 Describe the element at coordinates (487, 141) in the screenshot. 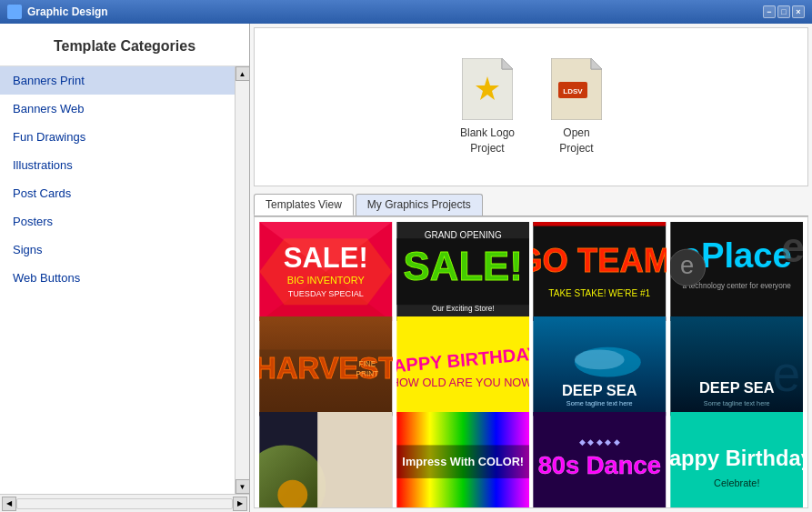

I see `blank-logo-label: Blank Logo Project` at that location.